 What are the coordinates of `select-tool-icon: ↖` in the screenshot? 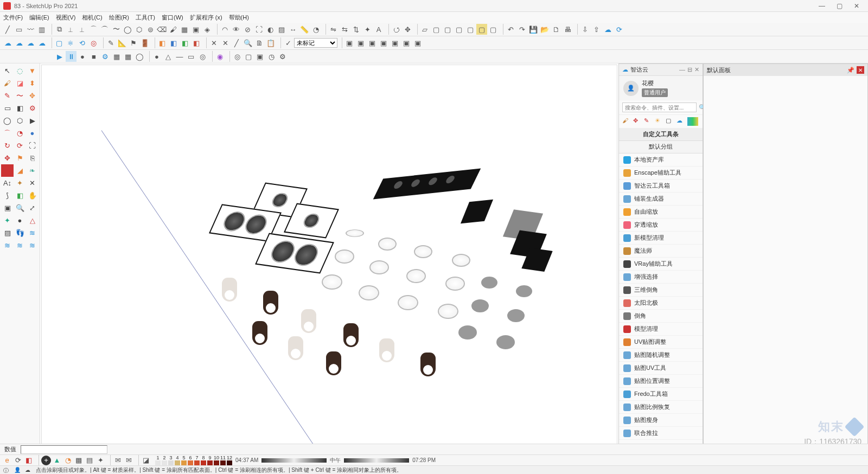 It's located at (8, 71).